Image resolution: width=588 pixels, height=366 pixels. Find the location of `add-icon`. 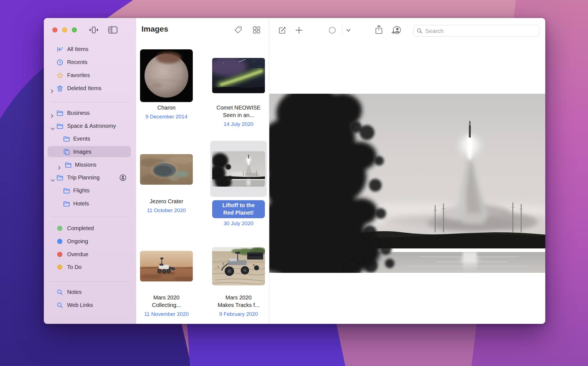

add-icon is located at coordinates (299, 31).